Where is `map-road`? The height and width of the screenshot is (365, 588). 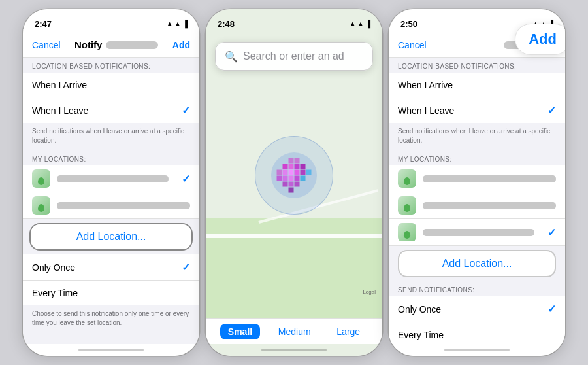
map-road is located at coordinates (294, 236).